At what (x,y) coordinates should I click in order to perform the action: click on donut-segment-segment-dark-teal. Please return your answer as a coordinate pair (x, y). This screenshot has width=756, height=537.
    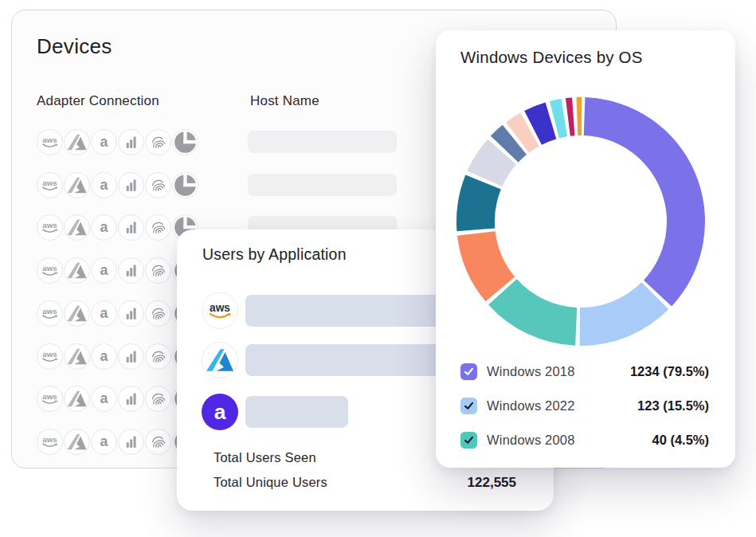
    Looking at the image, I should click on (479, 204).